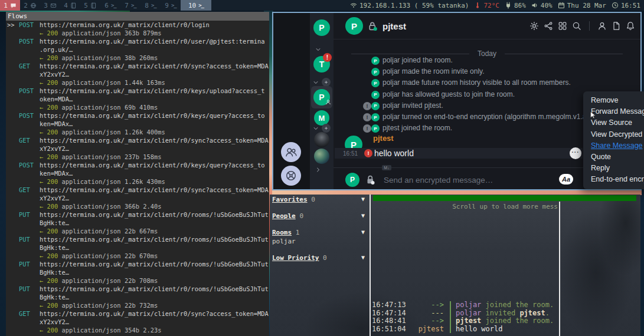  What do you see at coordinates (56, 124) in the screenshot?
I see `flow-url-cont: ken=MDAx…` at bounding box center [56, 124].